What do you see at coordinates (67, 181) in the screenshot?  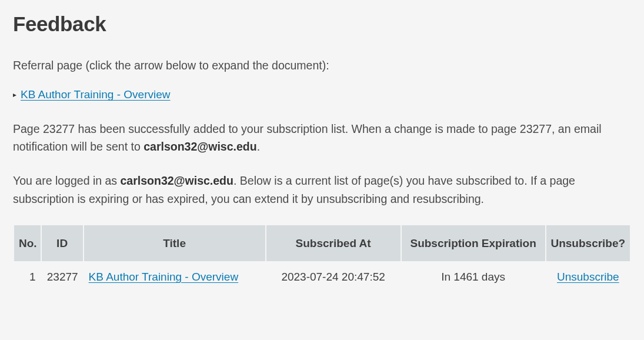 I see `logged-in-text-1: You are logged in as` at bounding box center [67, 181].